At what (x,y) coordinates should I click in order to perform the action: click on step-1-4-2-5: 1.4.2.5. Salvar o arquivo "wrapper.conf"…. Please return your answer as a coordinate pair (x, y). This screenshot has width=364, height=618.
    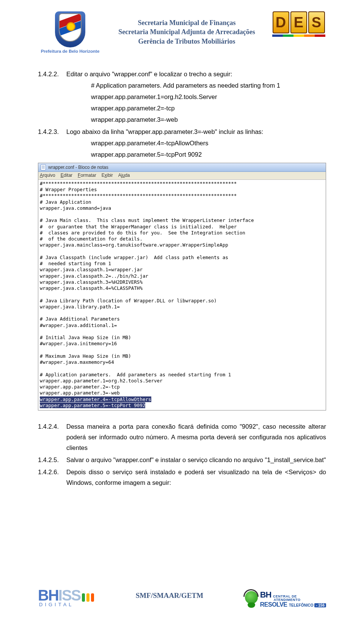
    Looking at the image, I should click on (182, 460).